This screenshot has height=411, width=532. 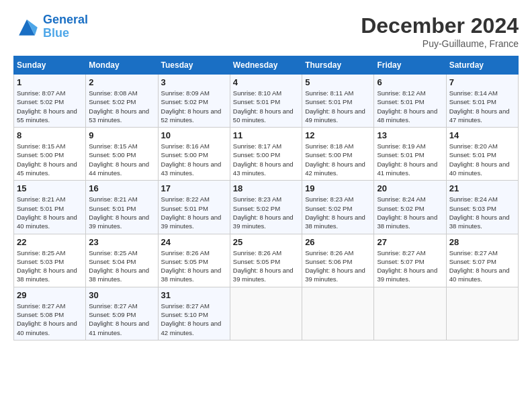 What do you see at coordinates (482, 101) in the screenshot?
I see `calendar-day-7: 7Sunrise: 8:14 AMSunset: 5:01 PMDaylight…` at bounding box center [482, 101].